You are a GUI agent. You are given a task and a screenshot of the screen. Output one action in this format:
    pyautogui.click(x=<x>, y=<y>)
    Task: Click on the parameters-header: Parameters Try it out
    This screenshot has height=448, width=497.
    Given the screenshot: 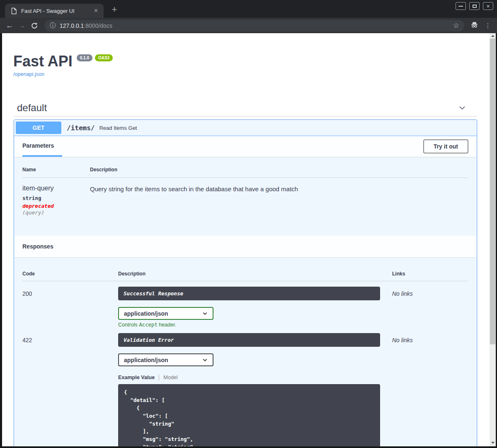 What is the action you would take?
    pyautogui.click(x=245, y=146)
    